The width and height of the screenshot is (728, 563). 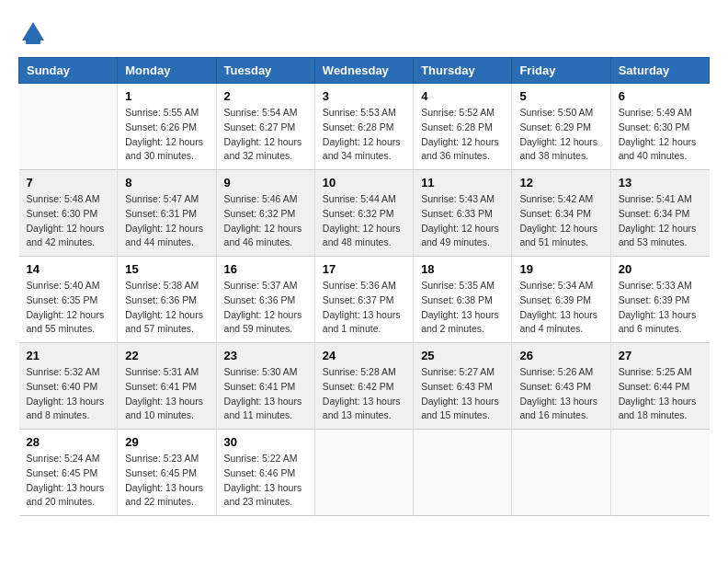 I want to click on day-info: Sunrise: 5:34 AMSunset: 6:39 PMDaylight:…, so click(x=561, y=307).